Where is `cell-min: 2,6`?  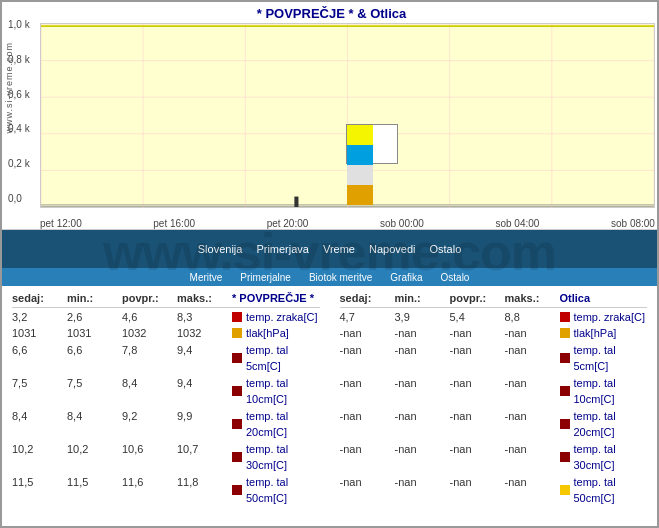
cell-min: 2,6 is located at coordinates (94, 318).